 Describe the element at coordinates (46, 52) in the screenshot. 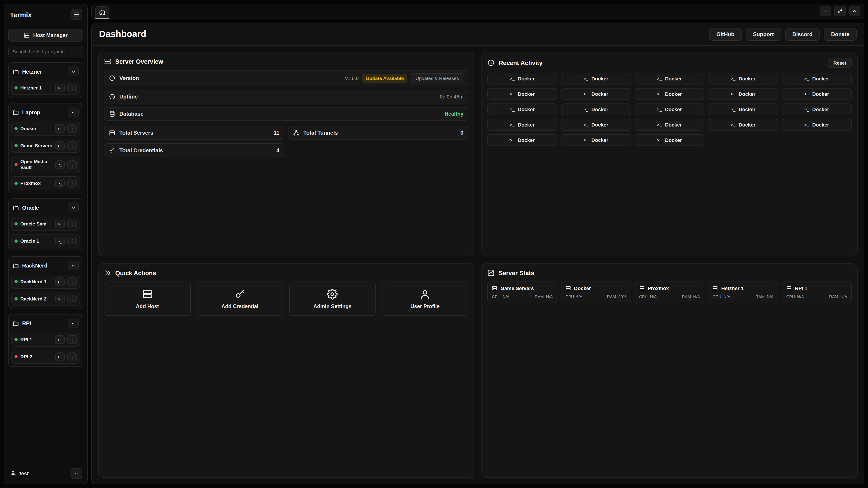

I see `search-input` at that location.